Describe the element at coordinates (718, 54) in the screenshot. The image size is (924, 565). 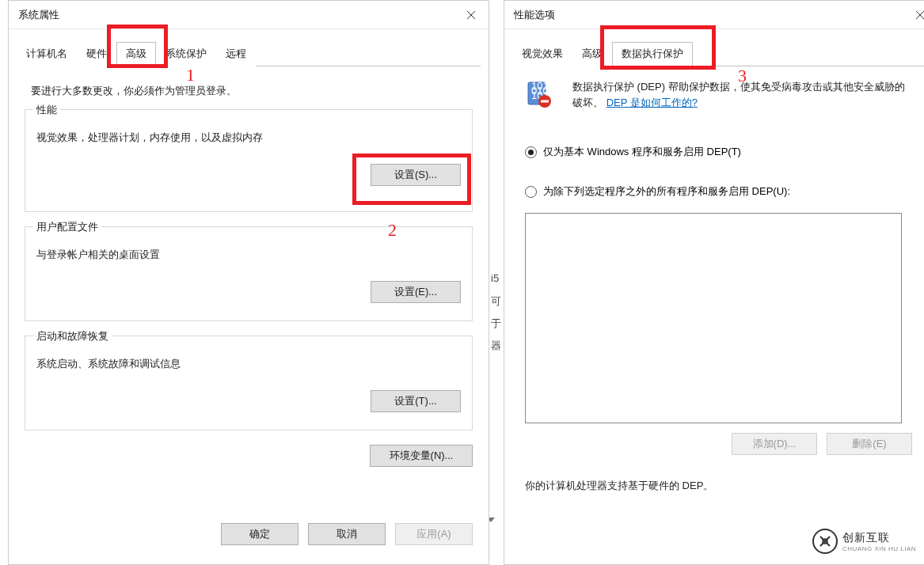
I see `tabs-bar: 视觉效果 高级 数据执行保护` at that location.